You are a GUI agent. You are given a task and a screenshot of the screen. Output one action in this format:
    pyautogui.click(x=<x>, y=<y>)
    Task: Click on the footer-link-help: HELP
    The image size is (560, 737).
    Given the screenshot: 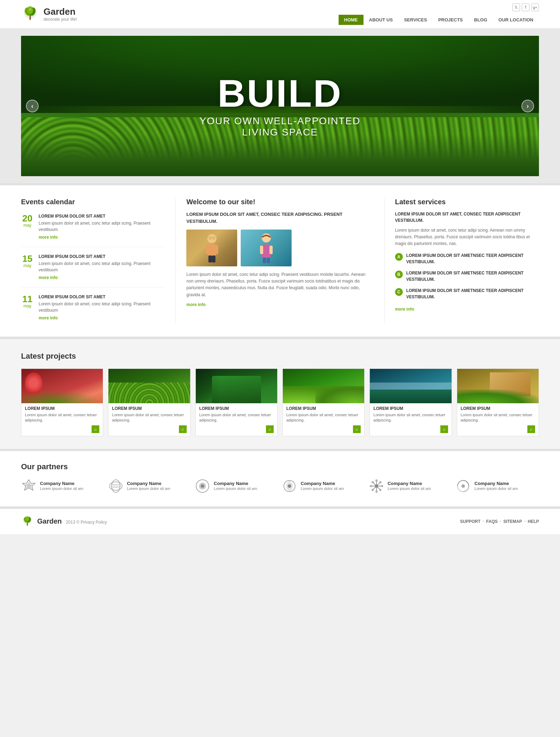 What is the action you would take?
    pyautogui.click(x=533, y=522)
    